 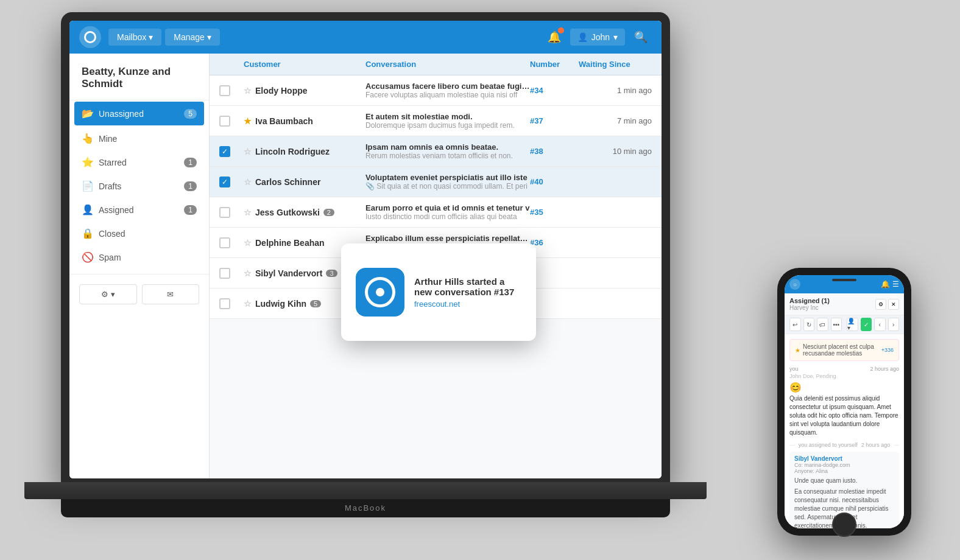 What do you see at coordinates (139, 294) in the screenshot?
I see `sidebar-footer: ⚙ ▾ ✉` at bounding box center [139, 294].